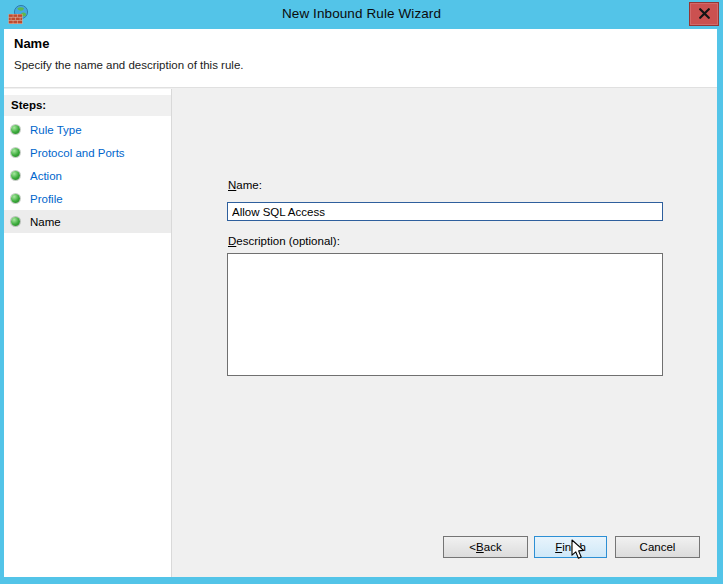 Image resolution: width=723 pixels, height=584 pixels. Describe the element at coordinates (88, 130) in the screenshot. I see `sidebar-item-rule-type: Rule Type` at that location.